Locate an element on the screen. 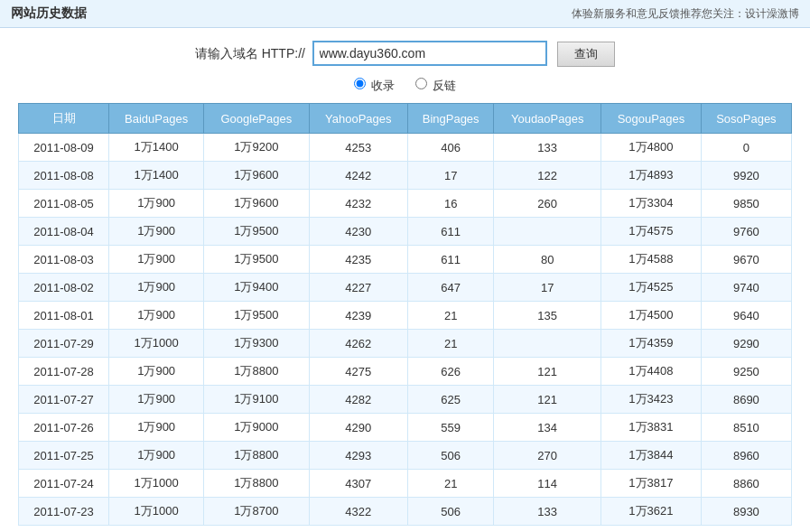  table-cell: 8930 is located at coordinates (746, 511).